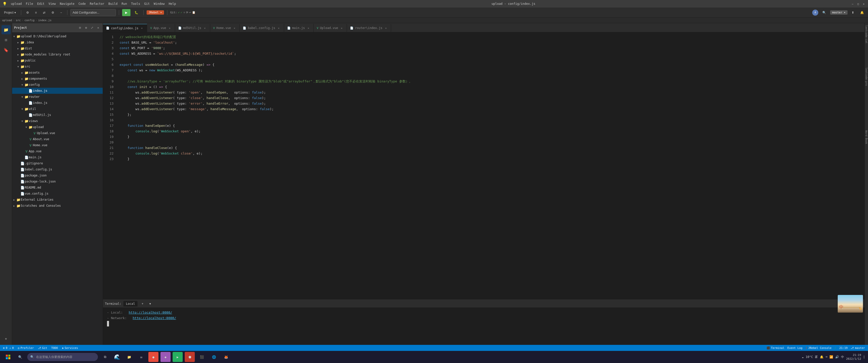  I want to click on status-problems: ⊗ 0 ⚠ 0, so click(8, 348).